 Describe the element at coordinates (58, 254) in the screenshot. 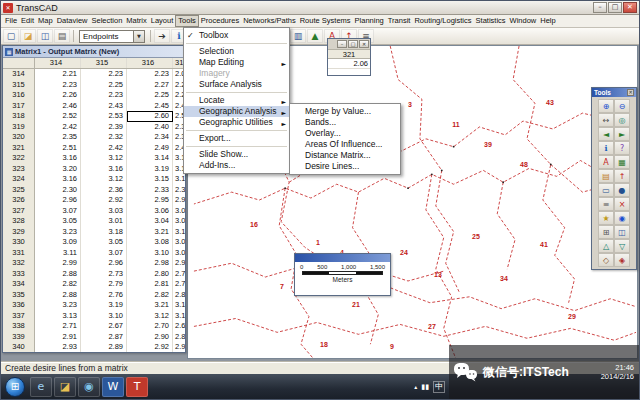

I see `matrix-cell: 3.11` at that location.